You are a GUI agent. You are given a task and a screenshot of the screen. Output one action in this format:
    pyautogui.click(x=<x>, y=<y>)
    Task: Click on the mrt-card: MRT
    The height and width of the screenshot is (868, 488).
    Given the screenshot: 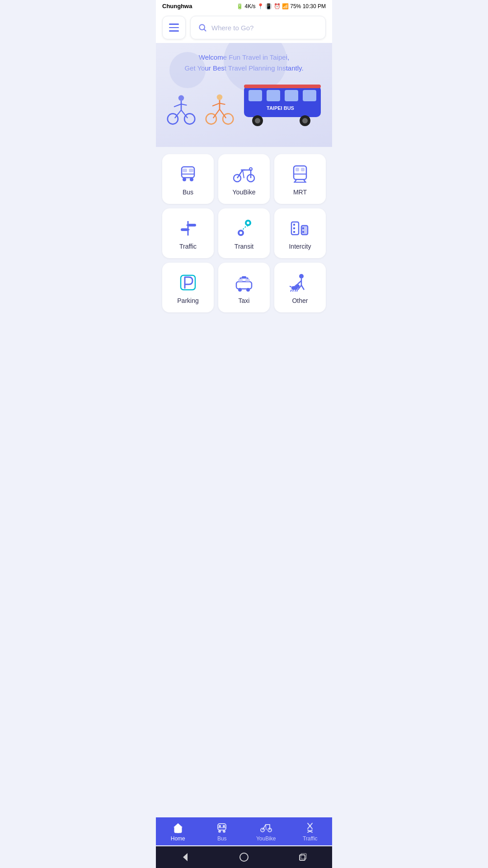 What is the action you would take?
    pyautogui.click(x=300, y=179)
    